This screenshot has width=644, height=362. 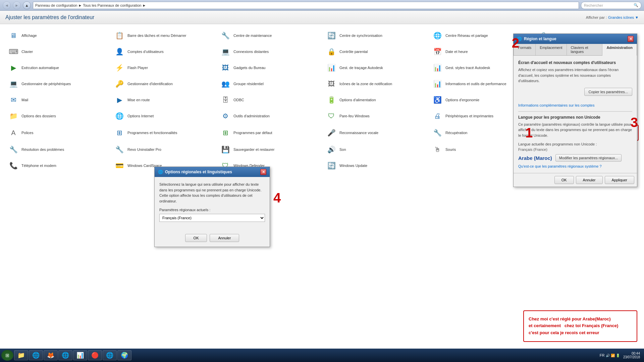 I want to click on region-panel-close: ✕, so click(x=631, y=39).